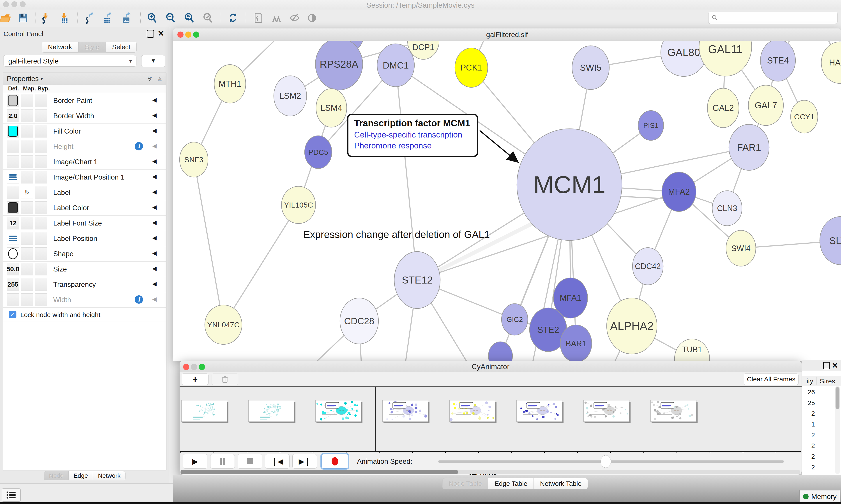  Describe the element at coordinates (250, 461) in the screenshot. I see `stop-button` at that location.